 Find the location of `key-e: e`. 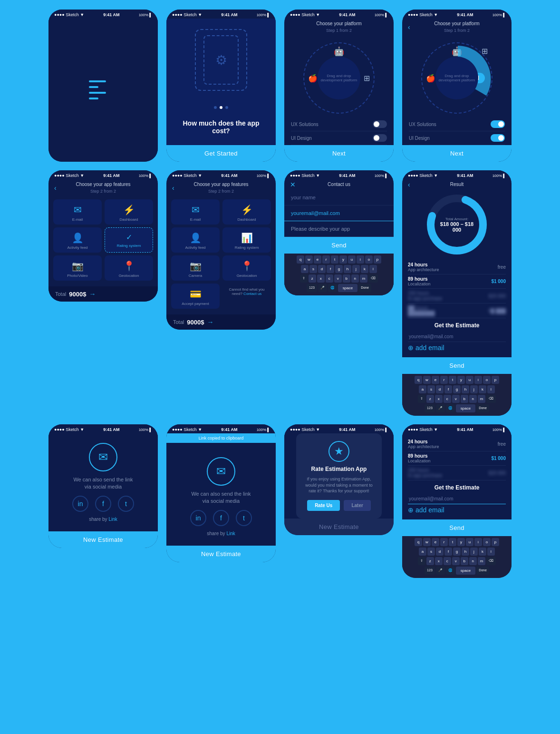

key-e: e is located at coordinates (318, 260).